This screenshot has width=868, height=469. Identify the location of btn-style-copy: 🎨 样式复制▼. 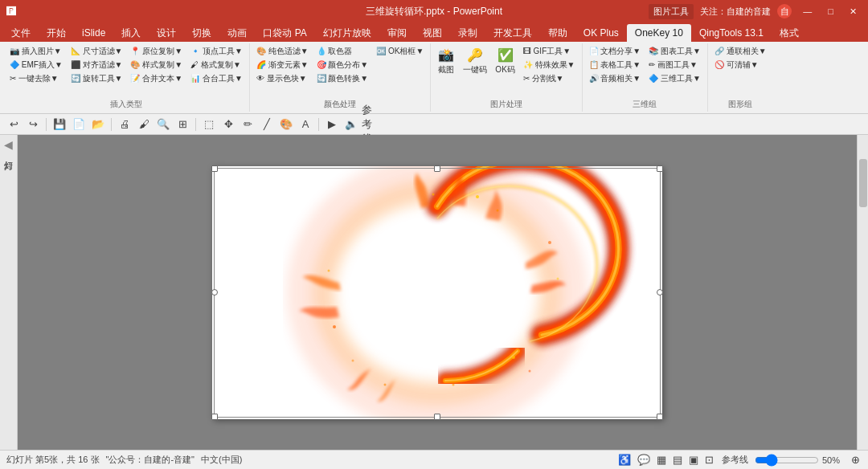
(156, 65).